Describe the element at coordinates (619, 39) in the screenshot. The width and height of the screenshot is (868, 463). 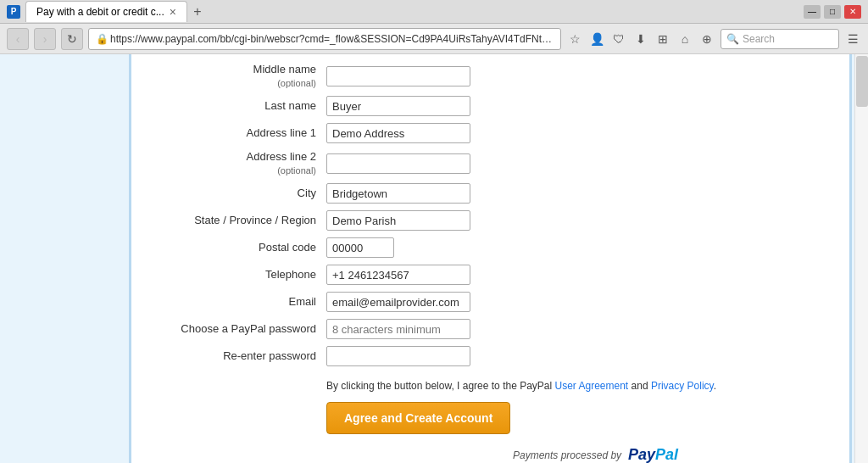
I see `shield-icon: 🛡` at that location.